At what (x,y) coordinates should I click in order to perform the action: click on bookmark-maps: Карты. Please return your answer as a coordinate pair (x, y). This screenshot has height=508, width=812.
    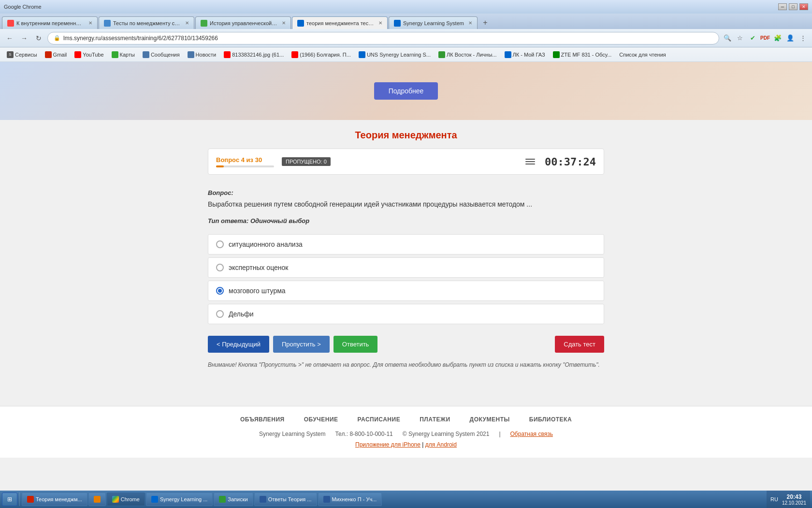
    Looking at the image, I should click on (123, 55).